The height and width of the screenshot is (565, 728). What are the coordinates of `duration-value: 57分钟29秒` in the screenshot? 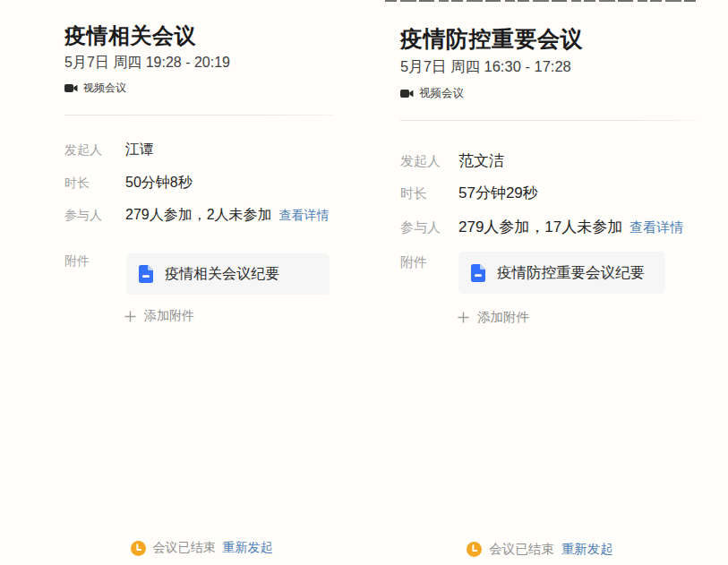 It's located at (498, 193).